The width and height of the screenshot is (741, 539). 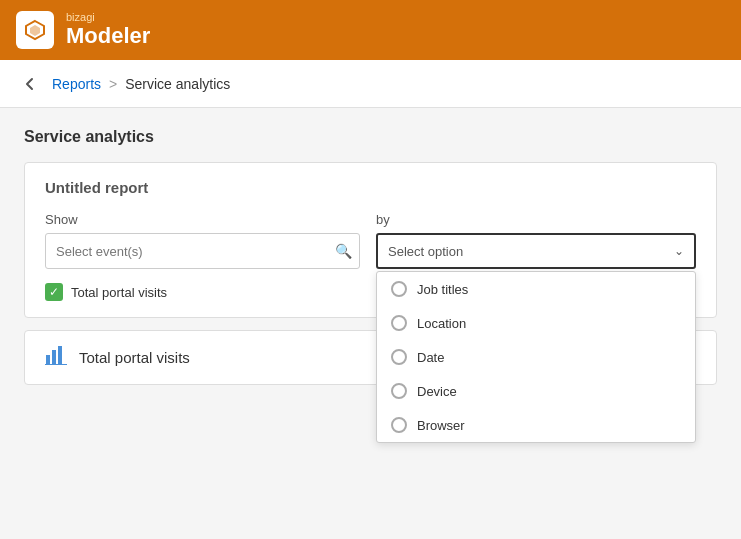 What do you see at coordinates (370, 30) in the screenshot?
I see `app-header: bizagi Modeler` at bounding box center [370, 30].